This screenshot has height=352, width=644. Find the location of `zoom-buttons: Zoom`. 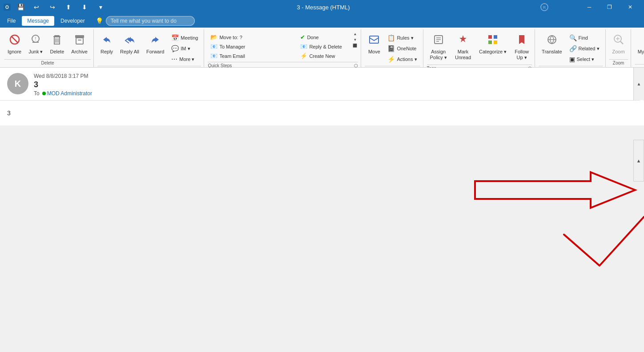

zoom-buttons: Zoom is located at coordinates (619, 44).